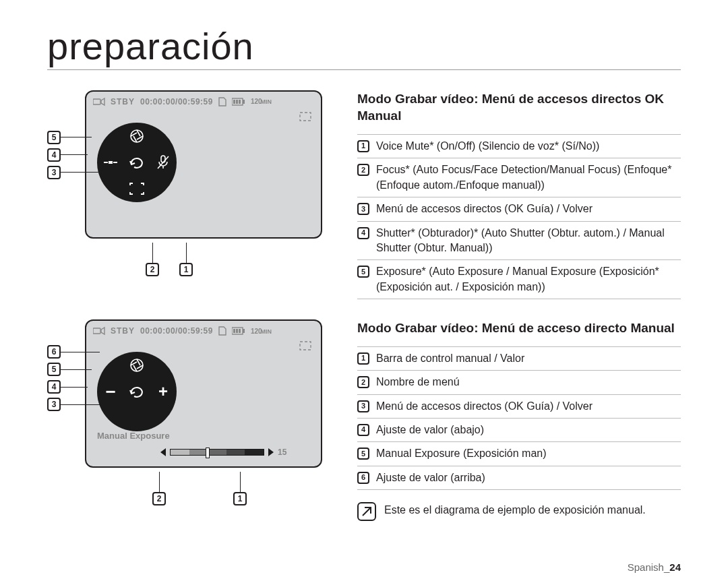 This screenshot has width=728, height=585. What do you see at coordinates (111, 162) in the screenshot?
I see `shutter-icon` at bounding box center [111, 162].